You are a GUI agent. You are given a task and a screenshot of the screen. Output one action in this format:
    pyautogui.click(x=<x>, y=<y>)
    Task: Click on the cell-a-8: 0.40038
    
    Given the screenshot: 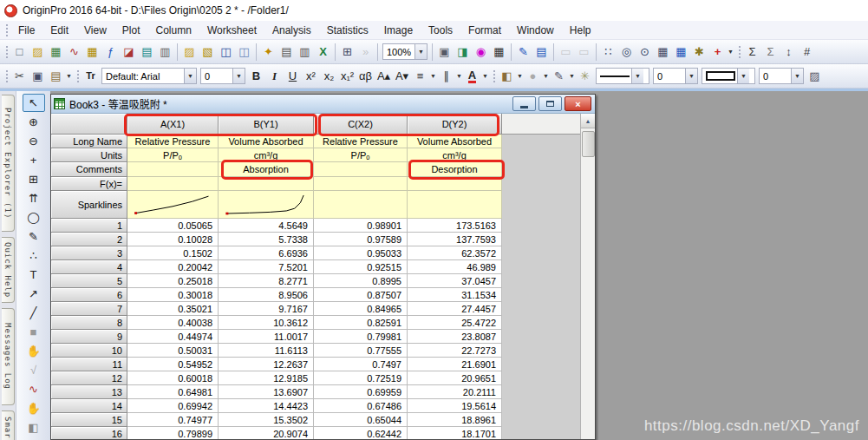 What is the action you would take?
    pyautogui.click(x=173, y=323)
    